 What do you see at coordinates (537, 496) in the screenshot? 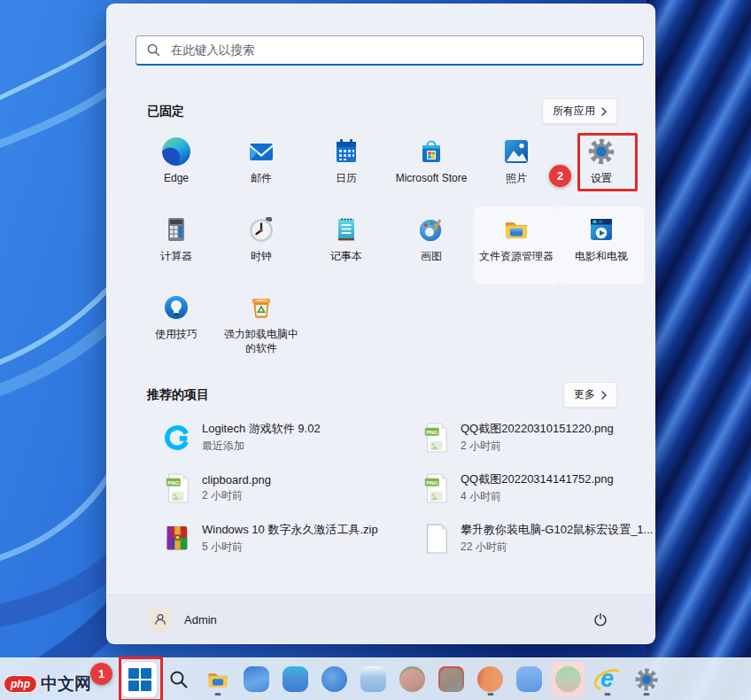
I see `recommended-item-subtitle: 4 小时前` at bounding box center [537, 496].